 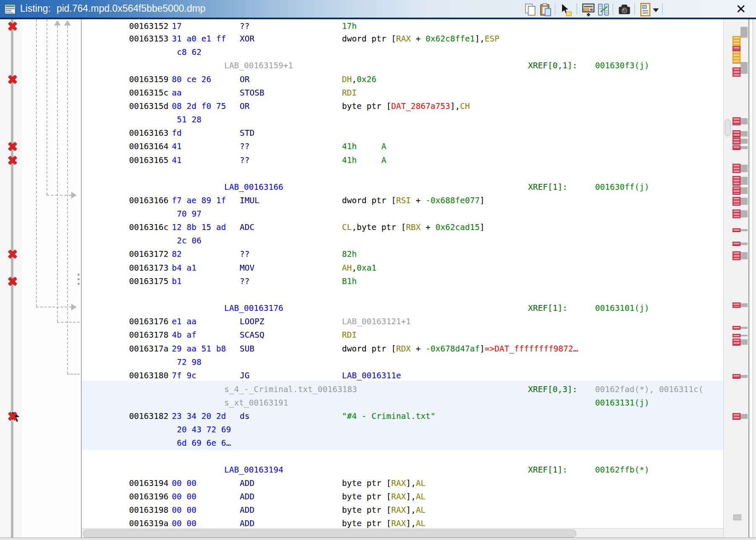 What do you see at coordinates (362, 523) in the screenshot?
I see `listing-line: 0016319a00 00ADDbyte ptr [RAX],AL` at bounding box center [362, 523].